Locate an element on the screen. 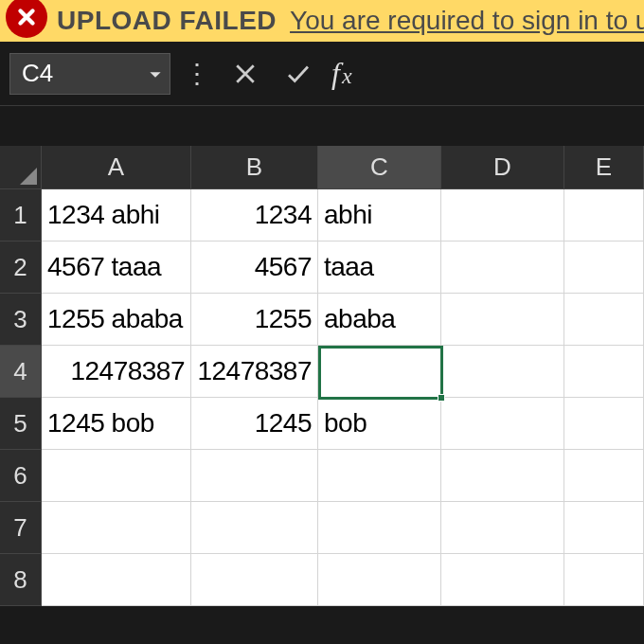 Image resolution: width=644 pixels, height=644 pixels. row-header-7: 7 is located at coordinates (21, 528).